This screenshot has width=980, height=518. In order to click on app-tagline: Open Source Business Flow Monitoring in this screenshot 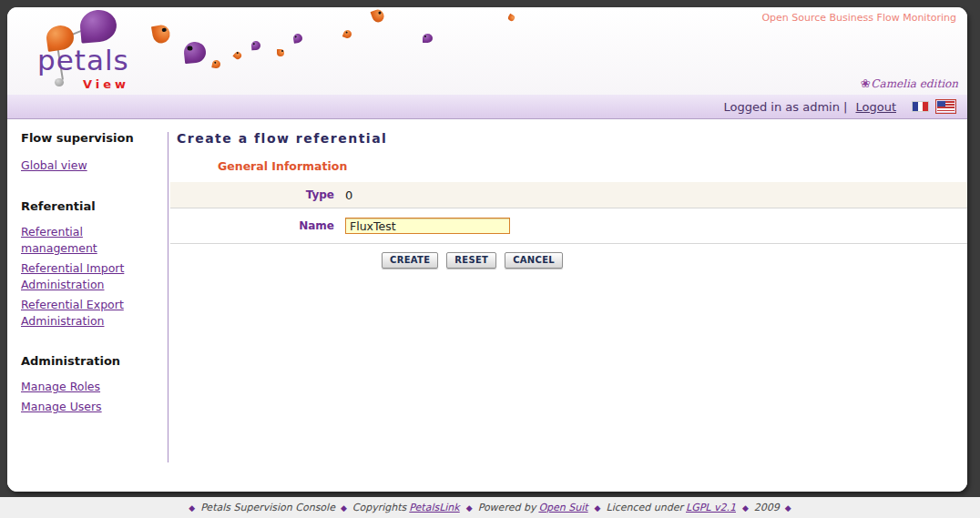, I will do `click(859, 18)`.